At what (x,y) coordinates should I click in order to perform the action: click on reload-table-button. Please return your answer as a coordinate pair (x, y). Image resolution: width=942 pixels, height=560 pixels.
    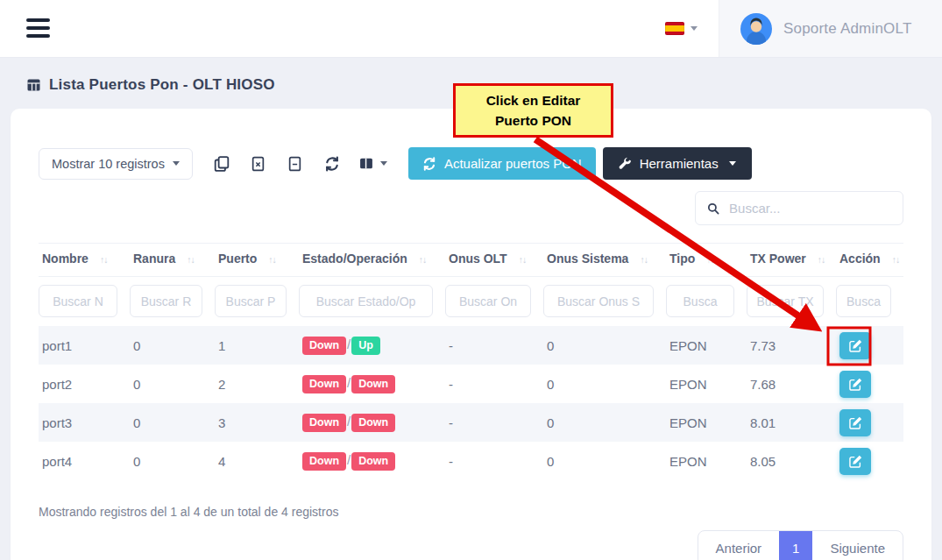
    Looking at the image, I should click on (332, 164).